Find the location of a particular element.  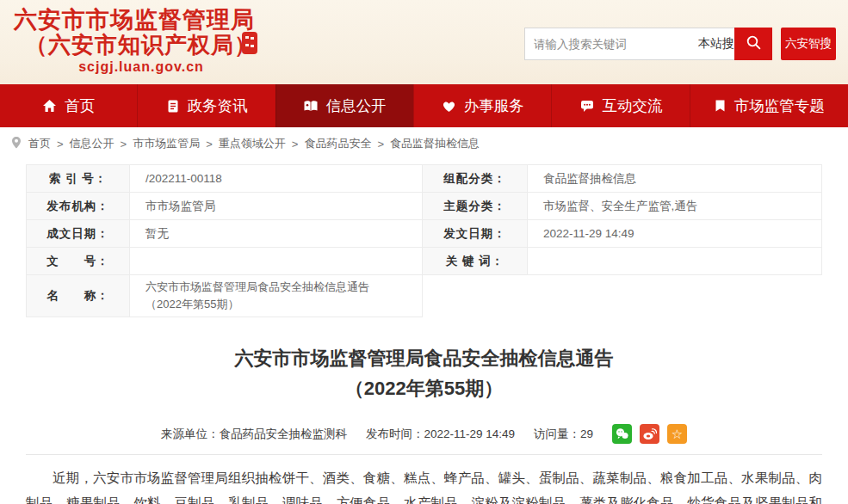

breadcrumb-item-food-inspection: 食品监督抽检信息 is located at coordinates (435, 144).